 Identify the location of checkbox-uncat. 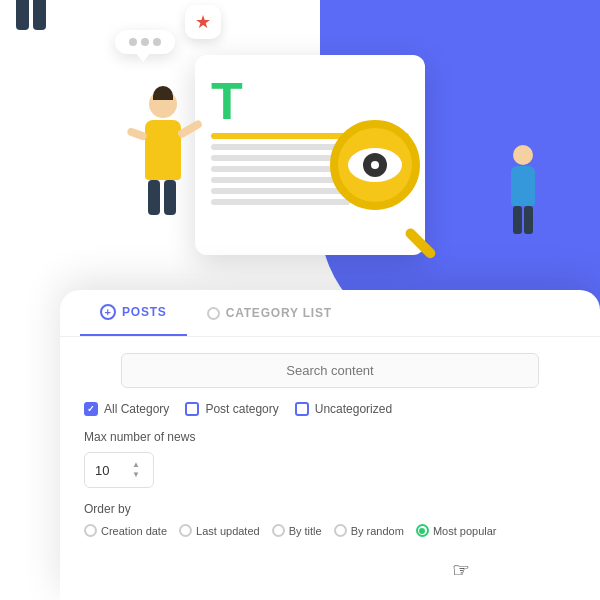
(302, 409).